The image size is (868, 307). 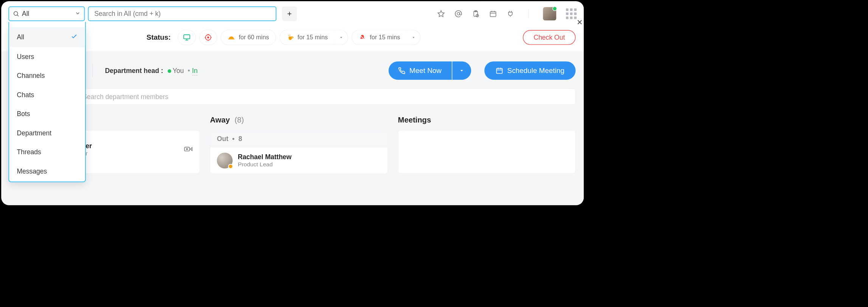 I want to click on dept-head-label: Department head : You •In, so click(x=151, y=70).